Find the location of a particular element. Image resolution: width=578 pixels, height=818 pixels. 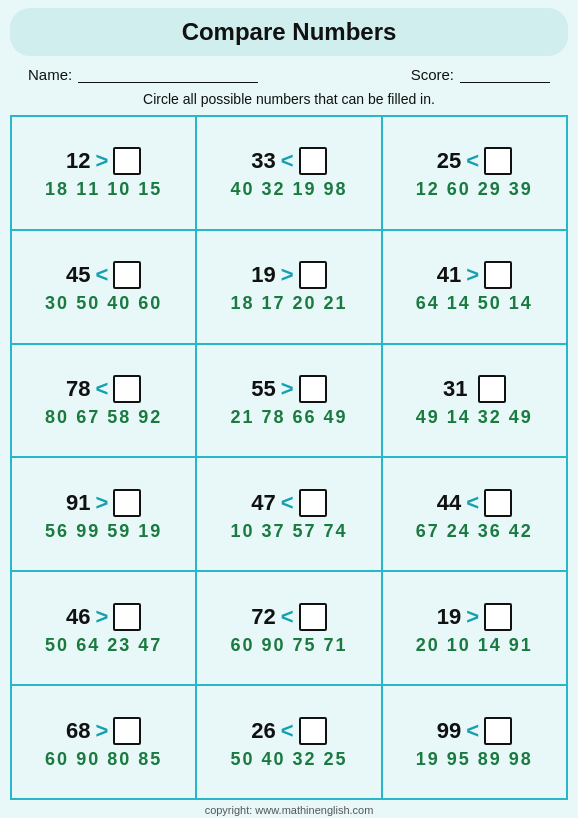

problem-row-2: 25< is located at coordinates (474, 161).